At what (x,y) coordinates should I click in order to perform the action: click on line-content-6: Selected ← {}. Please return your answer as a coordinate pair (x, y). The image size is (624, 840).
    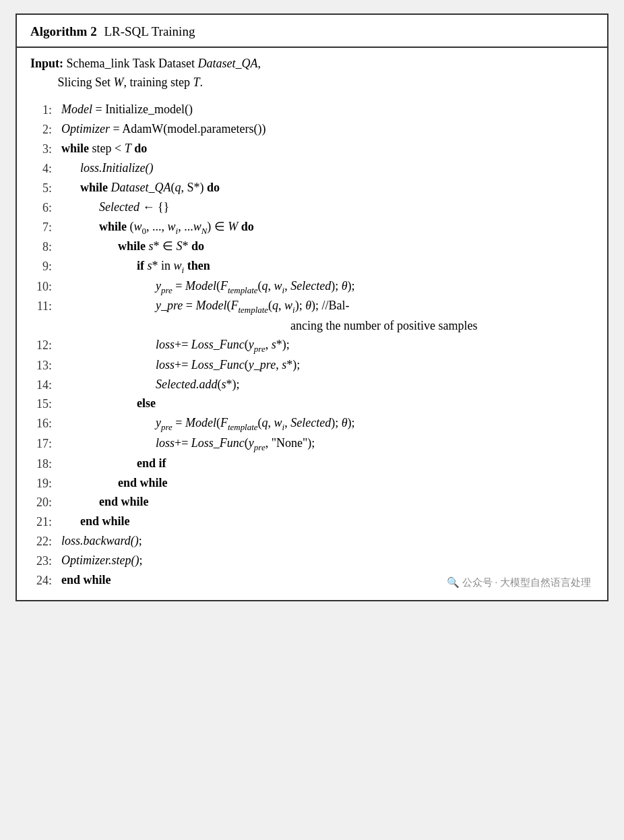
    Looking at the image, I should click on (346, 208).